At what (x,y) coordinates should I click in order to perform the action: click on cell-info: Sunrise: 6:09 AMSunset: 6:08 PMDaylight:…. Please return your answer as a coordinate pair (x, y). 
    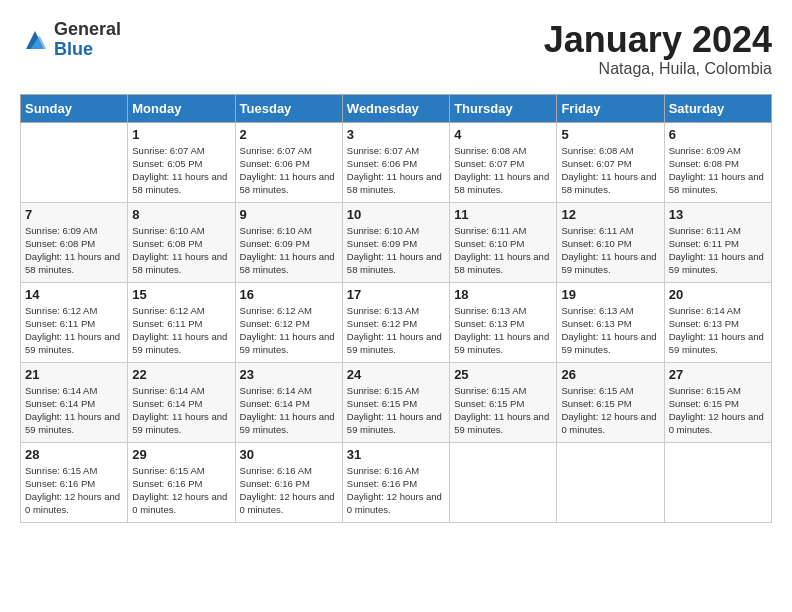
    Looking at the image, I should click on (718, 170).